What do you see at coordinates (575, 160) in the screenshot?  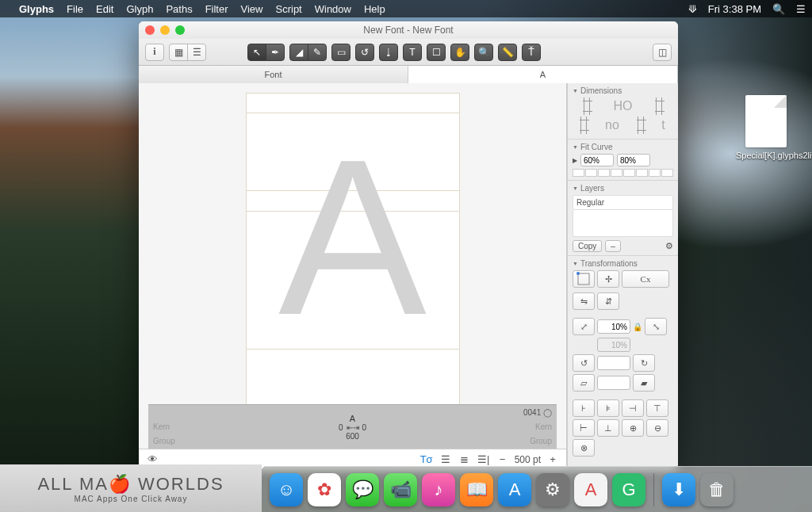 I see `fit-play-icon: ▶` at bounding box center [575, 160].